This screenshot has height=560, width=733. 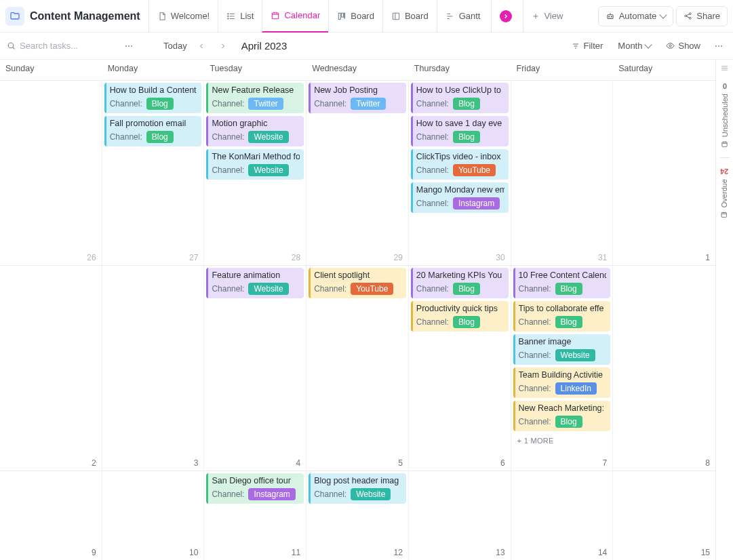 I want to click on today-button: Today, so click(x=175, y=46).